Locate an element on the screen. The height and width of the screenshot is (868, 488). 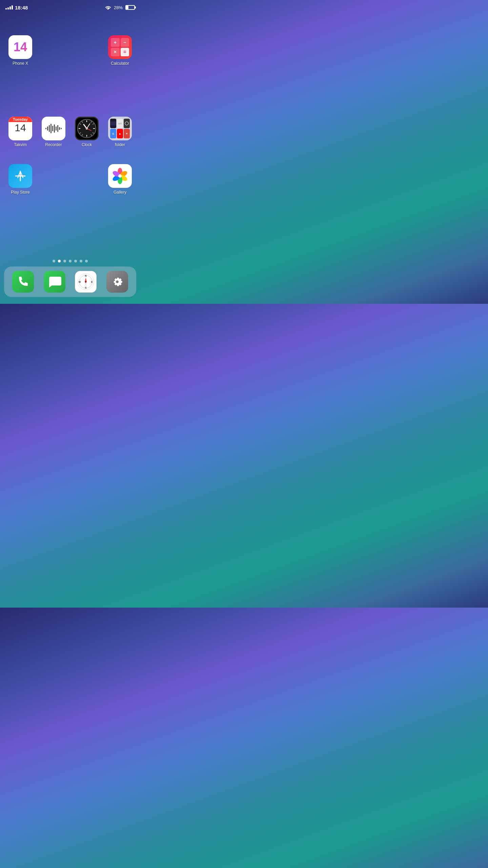
takvim-header: Tuesday is located at coordinates (20, 119).